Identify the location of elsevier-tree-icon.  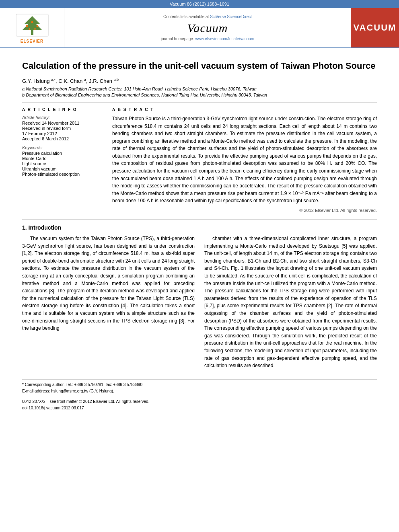
(32, 25).